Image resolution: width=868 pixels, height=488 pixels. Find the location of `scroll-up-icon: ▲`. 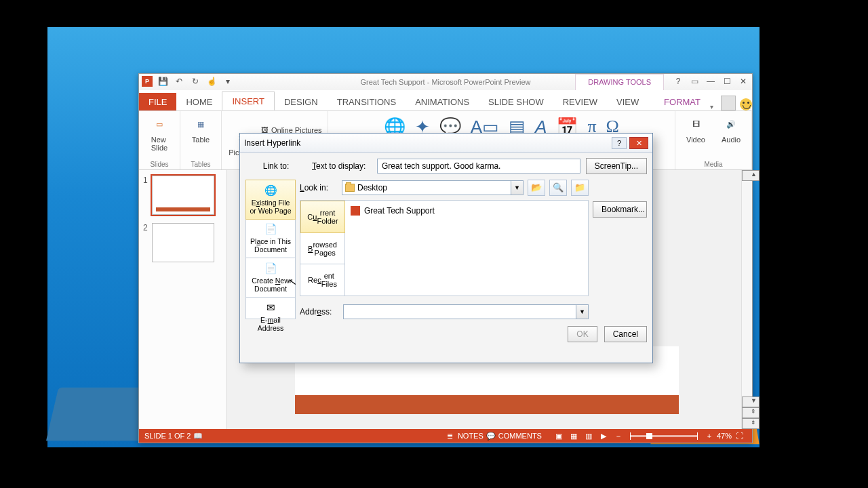

scroll-up-icon: ▲ is located at coordinates (751, 176).